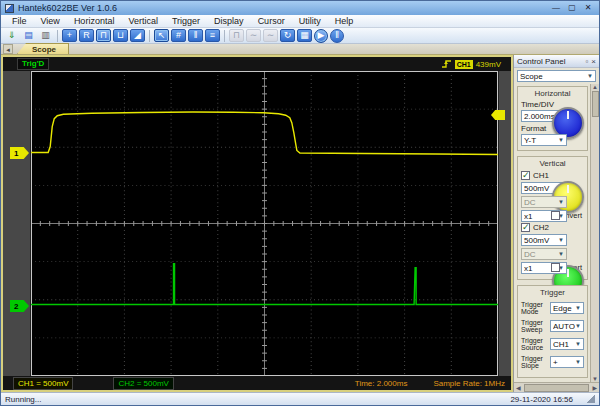 The width and height of the screenshot is (600, 406). Describe the element at coordinates (8, 49) in the screenshot. I see `tab-scroll-left-button: ◂` at that location.